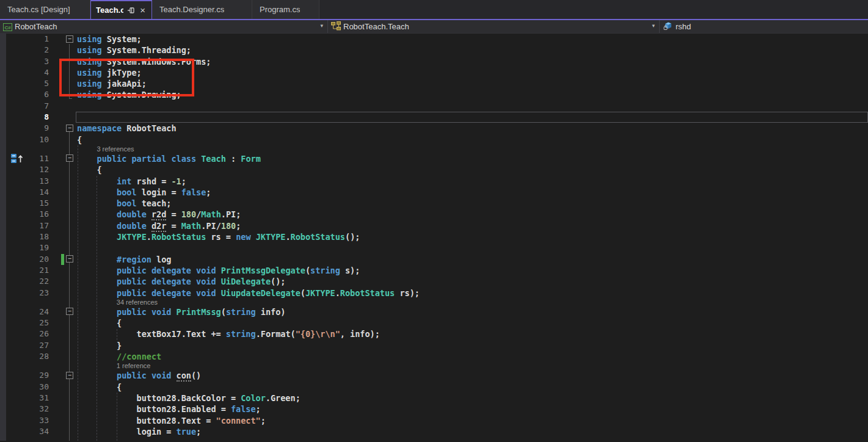 This screenshot has width=868, height=442. Describe the element at coordinates (437, 170) in the screenshot. I see `code-line: 12 {` at that location.